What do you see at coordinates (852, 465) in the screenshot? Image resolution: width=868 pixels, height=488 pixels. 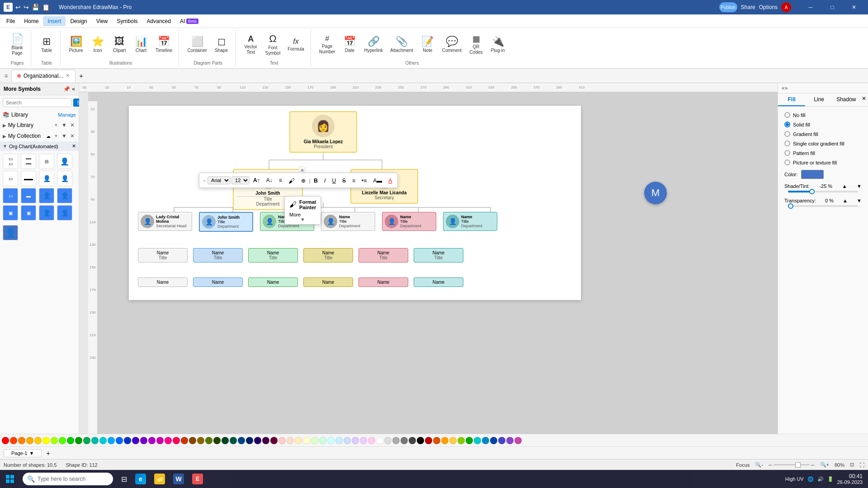 I see `fit-page-btn: ⊡` at bounding box center [852, 465].